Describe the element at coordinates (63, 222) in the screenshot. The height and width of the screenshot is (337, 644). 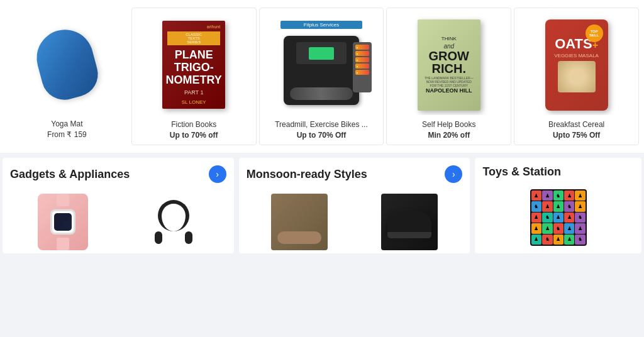
I see `watch-visual` at that location.